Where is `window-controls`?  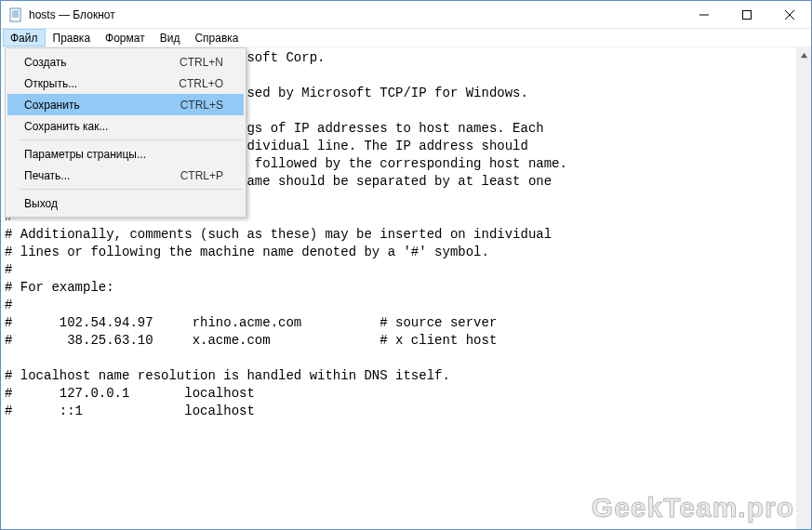 window-controls is located at coordinates (747, 15).